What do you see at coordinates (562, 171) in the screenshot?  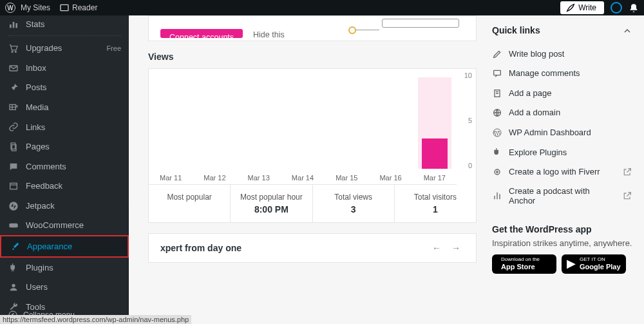 I see `quick-link-item: Create a logo with Fiverr` at bounding box center [562, 171].